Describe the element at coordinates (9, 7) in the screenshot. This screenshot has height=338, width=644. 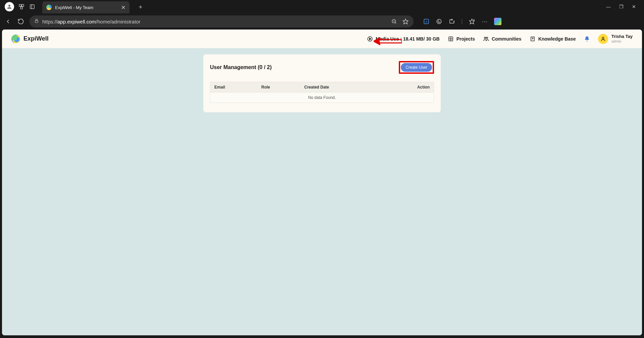
I see `browser-profile-button` at that location.